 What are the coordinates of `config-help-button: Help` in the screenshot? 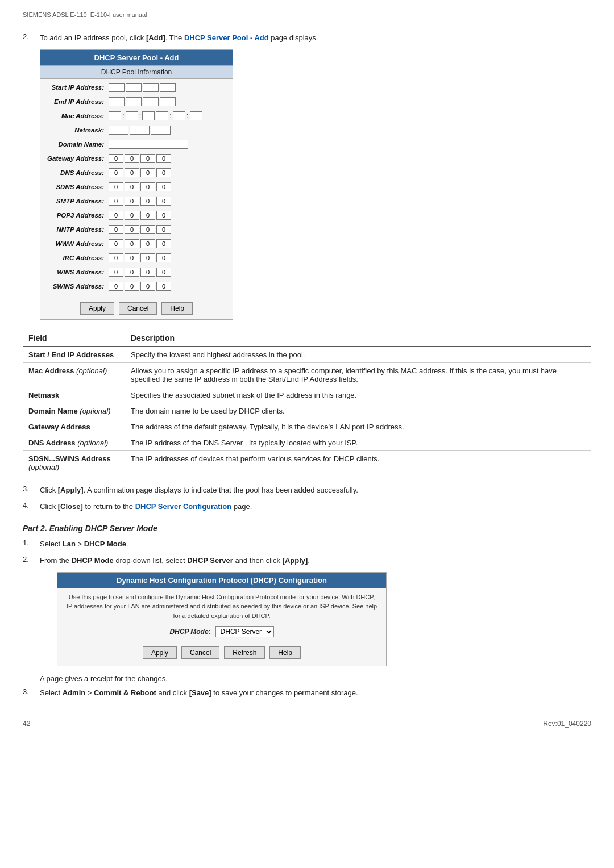 It's located at (285, 653).